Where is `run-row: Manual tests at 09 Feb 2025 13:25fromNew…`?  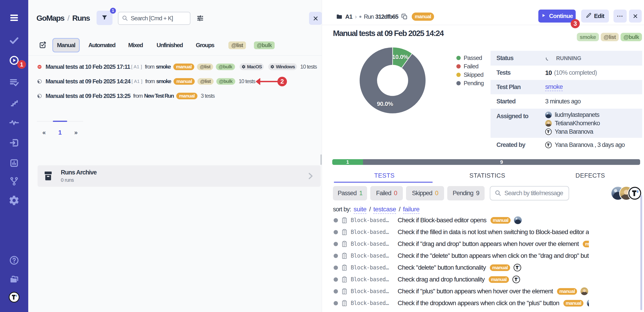 run-row: Manual tests at 09 Feb 2025 13:25fromNew… is located at coordinates (175, 96).